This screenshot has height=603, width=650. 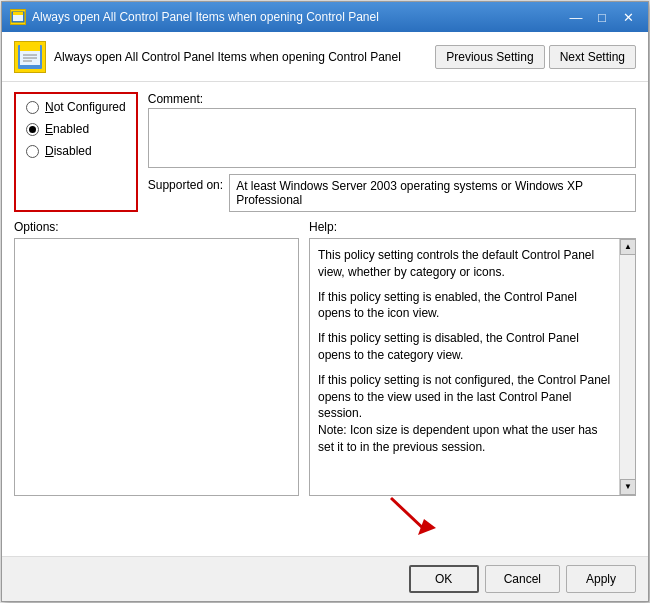 I want to click on scrollbar-up-button: ▲, so click(x=628, y=247).